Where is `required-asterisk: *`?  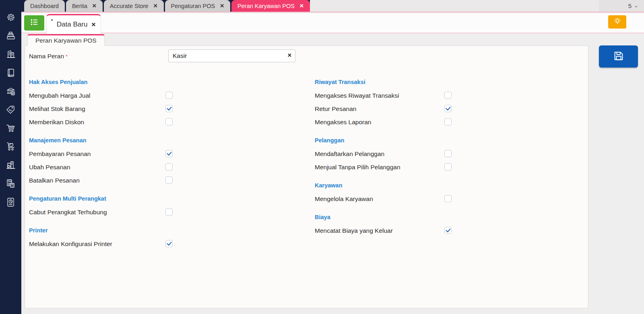
required-asterisk: * is located at coordinates (67, 56).